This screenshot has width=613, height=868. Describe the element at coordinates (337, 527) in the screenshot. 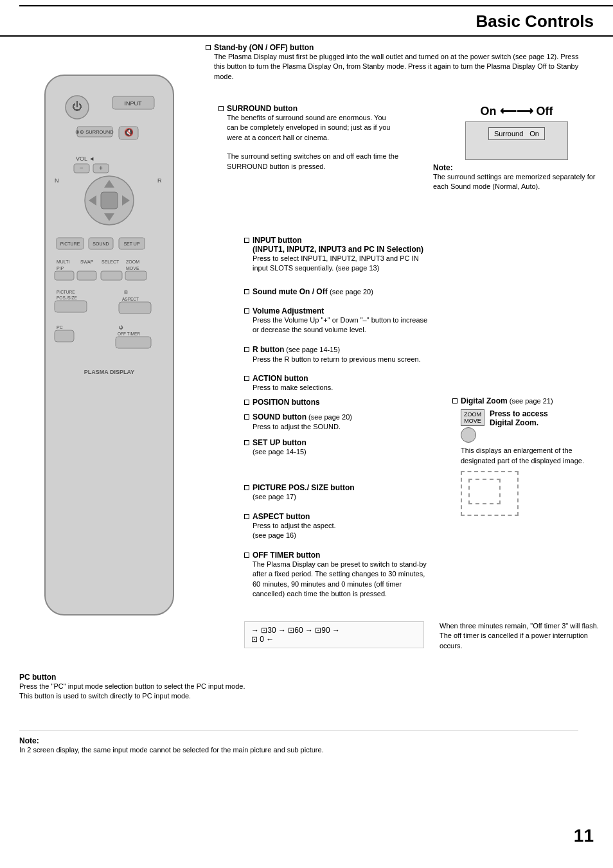

I see `aspect-section: ASPECT button Press to adjust the aspect…` at that location.